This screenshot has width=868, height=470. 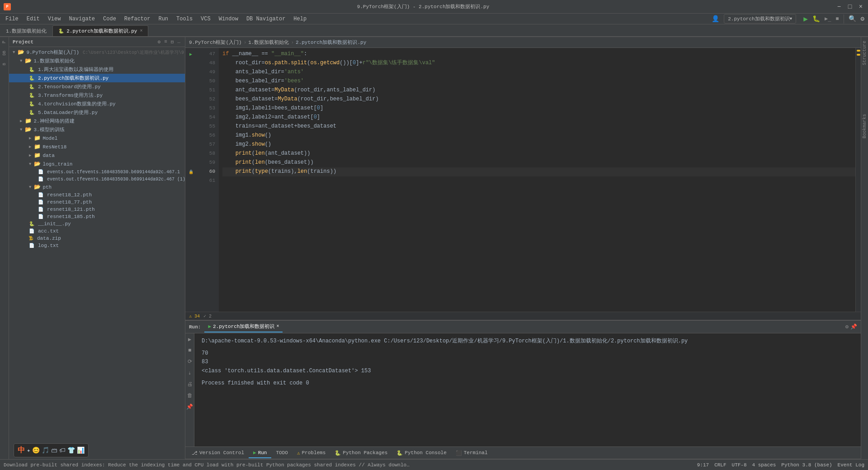 I want to click on run-button: ▶, so click(x=806, y=19).